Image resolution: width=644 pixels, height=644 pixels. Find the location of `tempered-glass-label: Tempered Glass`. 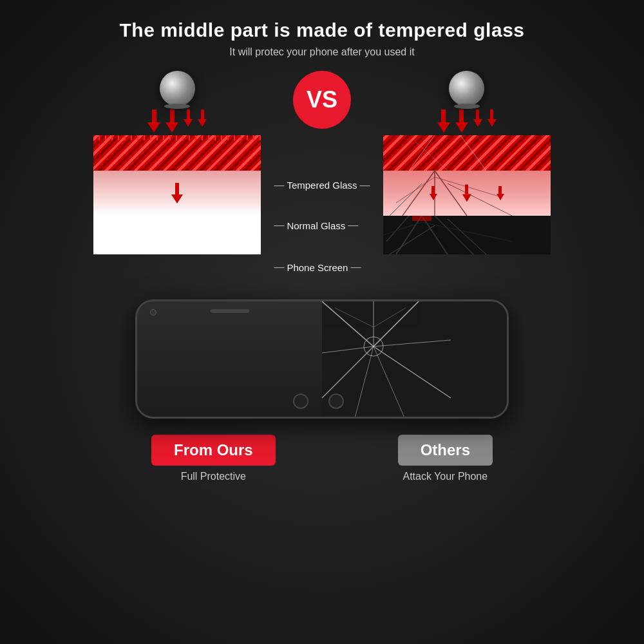

tempered-glass-label: Tempered Glass is located at coordinates (322, 185).